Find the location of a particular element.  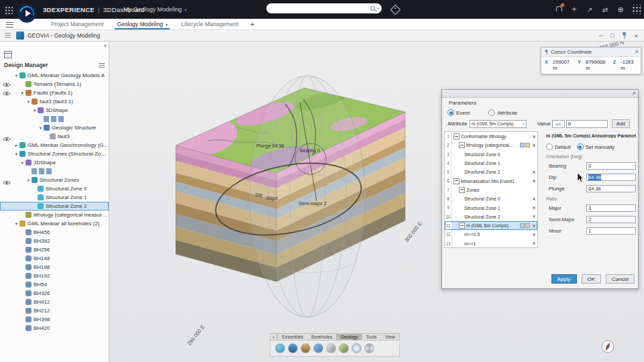

tab-chevron-icon is located at coordinates (165, 24).